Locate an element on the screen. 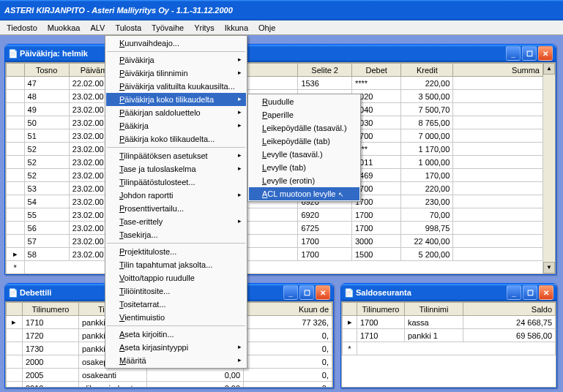  menu-item: Päiväkirja koko tilikaudelta is located at coordinates (176, 99).